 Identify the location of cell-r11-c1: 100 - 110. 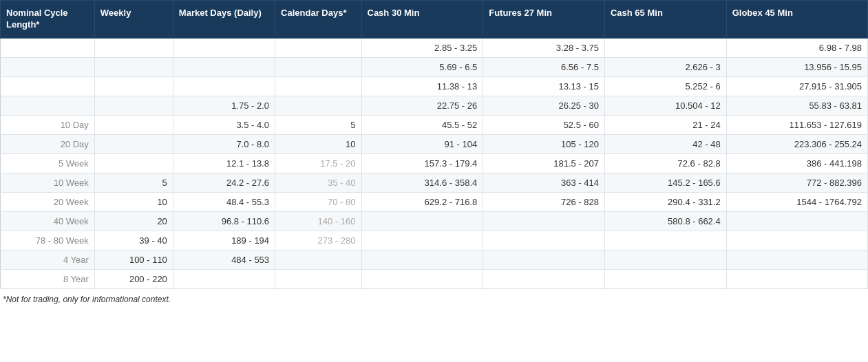
(134, 259).